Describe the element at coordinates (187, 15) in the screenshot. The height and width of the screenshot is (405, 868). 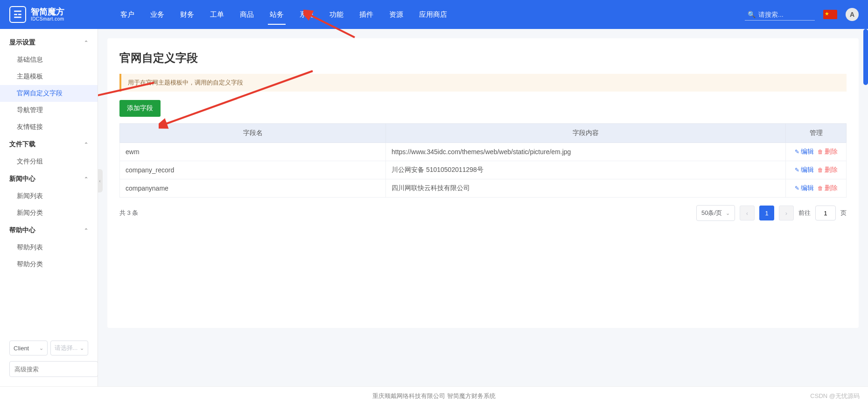
I see `topnav-item: 财务` at that location.